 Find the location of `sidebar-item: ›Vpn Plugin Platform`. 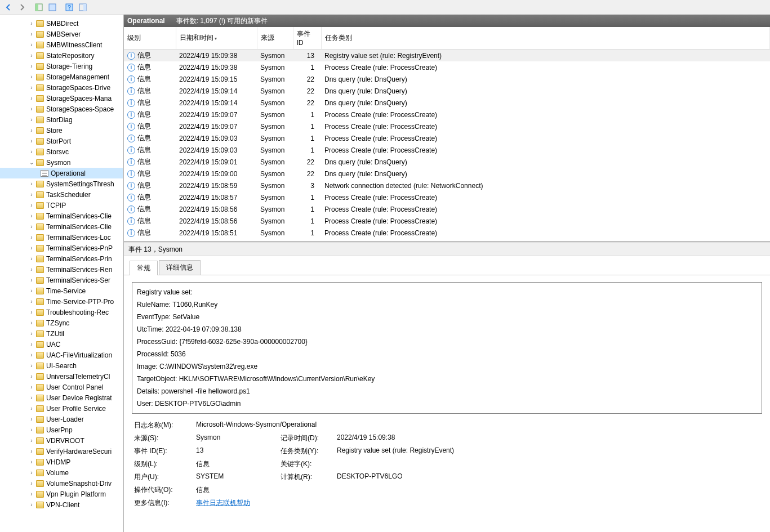

sidebar-item: ›Vpn Plugin Platform is located at coordinates (61, 494).